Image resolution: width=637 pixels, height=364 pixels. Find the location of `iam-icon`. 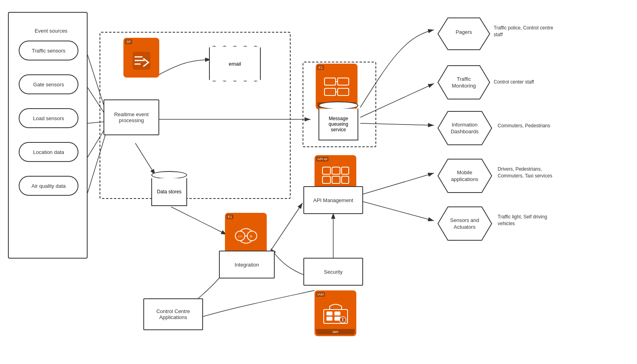

iam-icon is located at coordinates (336, 313).